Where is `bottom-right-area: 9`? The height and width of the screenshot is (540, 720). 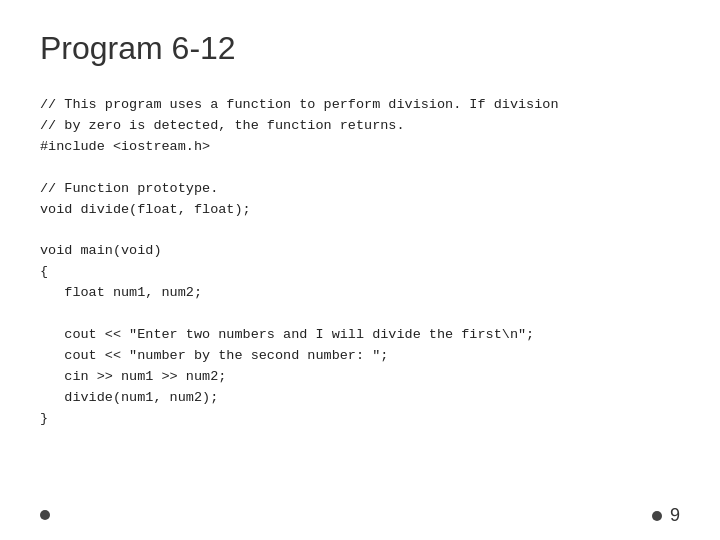
bottom-right-area: 9 is located at coordinates (666, 516).